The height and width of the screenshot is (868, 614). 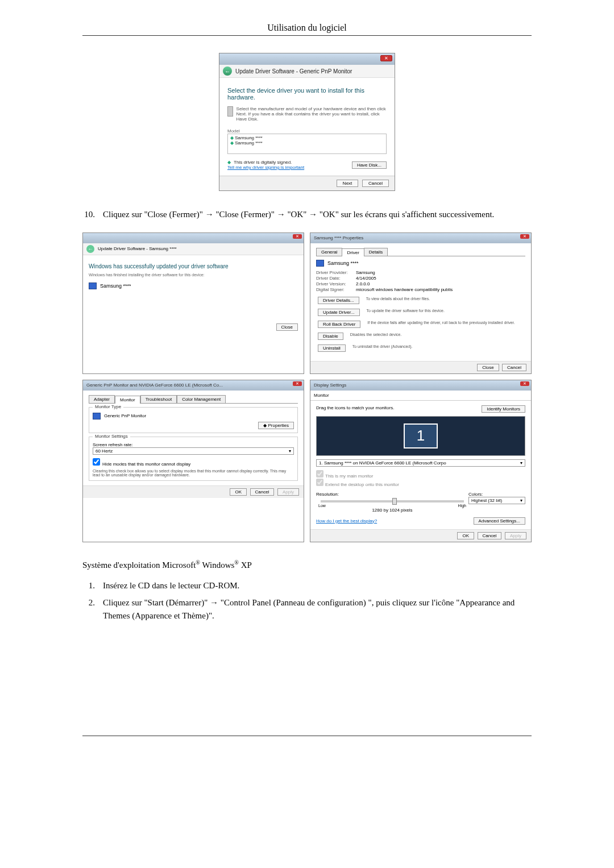 I want to click on tab-troubleshoot: Troubleshoot, so click(x=159, y=399).